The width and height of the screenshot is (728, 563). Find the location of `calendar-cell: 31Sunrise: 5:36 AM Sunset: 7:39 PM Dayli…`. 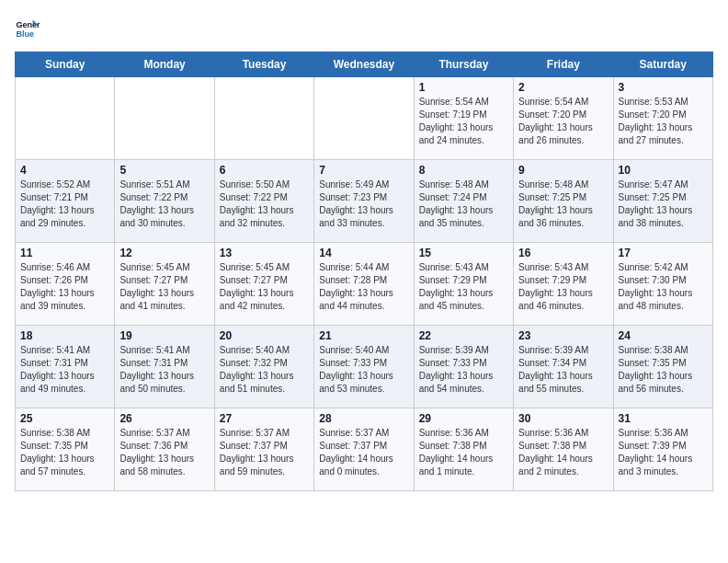

calendar-cell: 31Sunrise: 5:36 AM Sunset: 7:39 PM Dayli… is located at coordinates (663, 450).